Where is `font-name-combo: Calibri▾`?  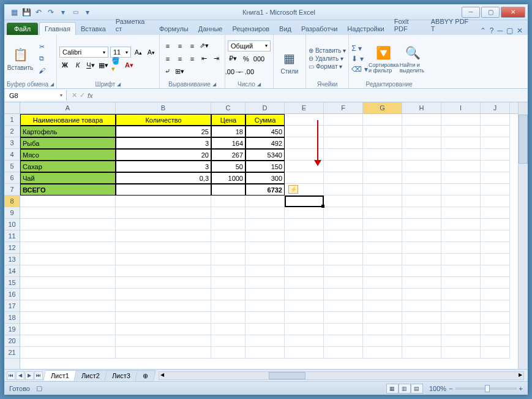
font-name-combo: Calibri▾ is located at coordinates (84, 52).